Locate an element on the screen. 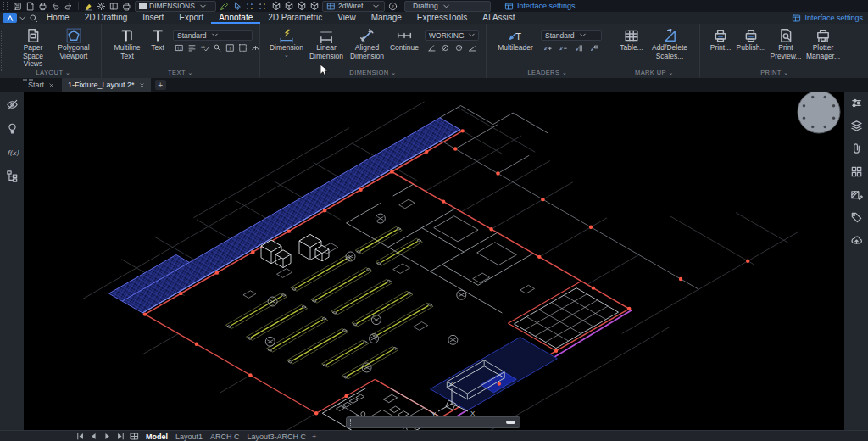 The height and width of the screenshot is (441, 868). radius-dim-icon is located at coordinates (459, 47).